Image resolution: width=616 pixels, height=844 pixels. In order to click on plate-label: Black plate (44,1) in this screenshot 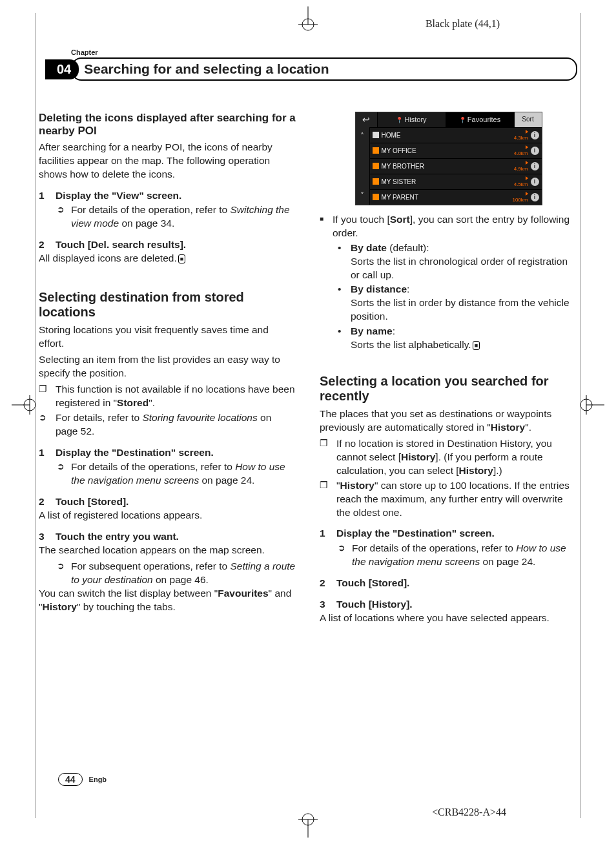, I will do `click(462, 24)`.